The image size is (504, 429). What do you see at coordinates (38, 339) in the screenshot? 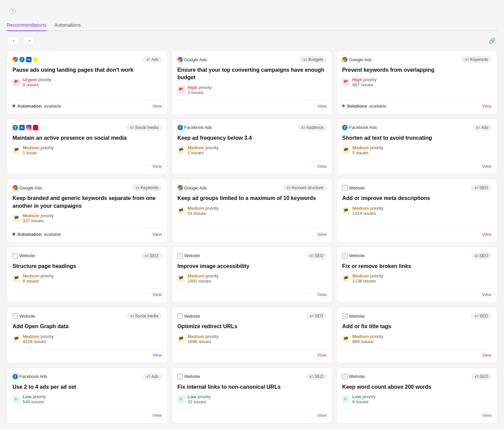
I see `priority-text: Medium priority 4128 issues` at bounding box center [38, 339].